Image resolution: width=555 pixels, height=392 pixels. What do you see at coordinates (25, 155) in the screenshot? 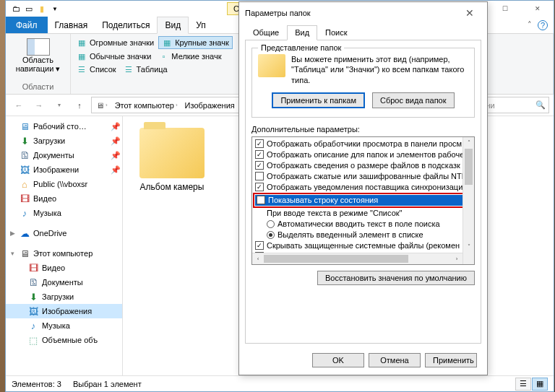
I see `document-icon: 🖻` at bounding box center [25, 155].